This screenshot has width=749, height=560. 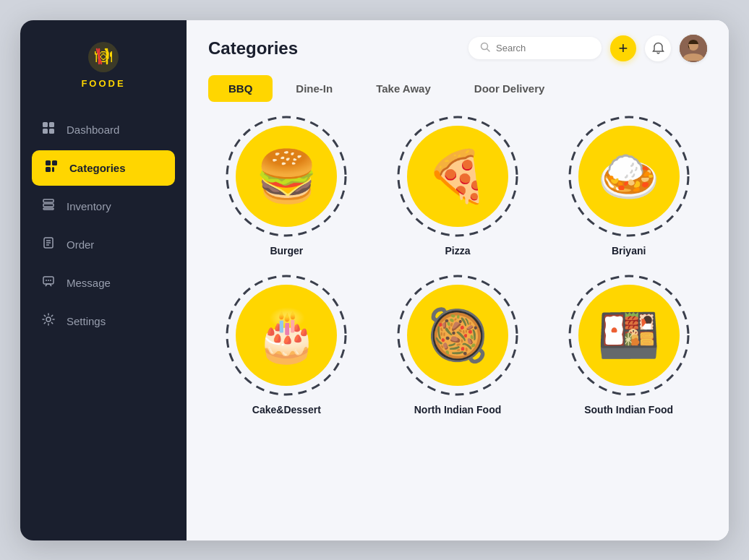 I want to click on search-input, so click(x=543, y=48).